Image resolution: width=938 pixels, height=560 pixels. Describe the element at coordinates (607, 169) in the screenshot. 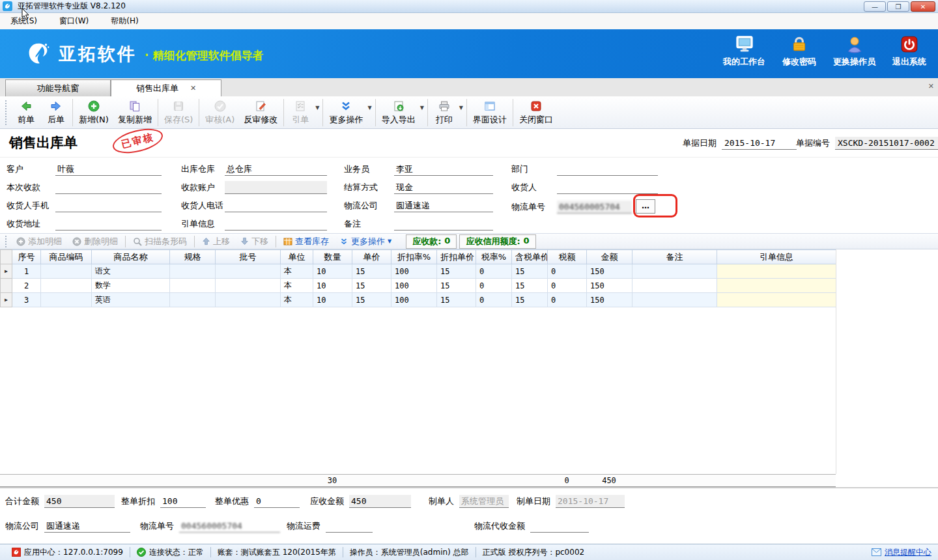

I see `department-input` at that location.